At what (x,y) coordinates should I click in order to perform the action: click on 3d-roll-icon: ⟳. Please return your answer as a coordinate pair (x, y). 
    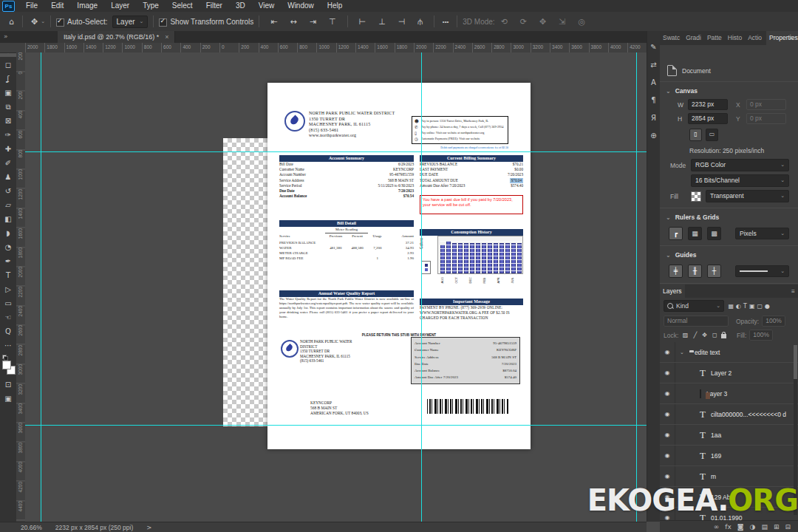
    Looking at the image, I should click on (523, 22).